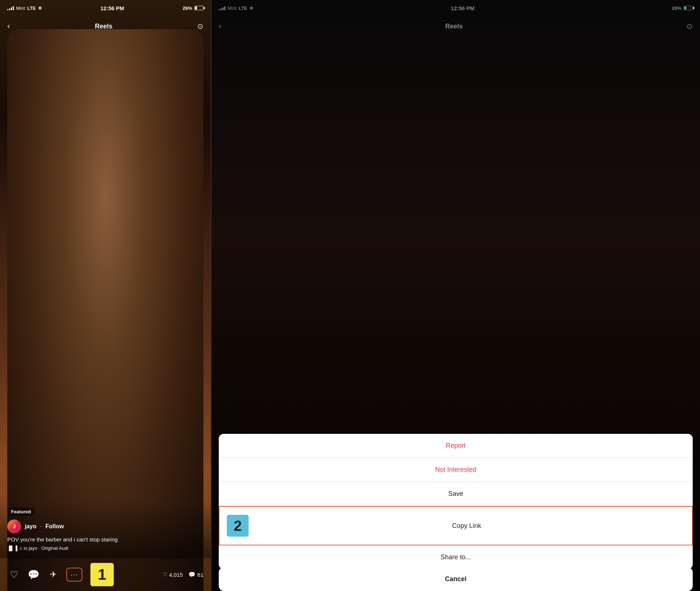 Image resolution: width=700 pixels, height=591 pixels. What do you see at coordinates (220, 26) in the screenshot?
I see `right-back-button: ‹` at bounding box center [220, 26].